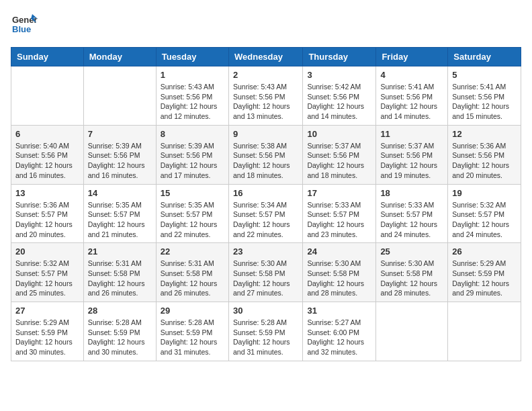  Describe the element at coordinates (266, 220) in the screenshot. I see `day-info: Sunrise: 5:34 AM Sunset: 5:57 PM Dayligh…` at that location.